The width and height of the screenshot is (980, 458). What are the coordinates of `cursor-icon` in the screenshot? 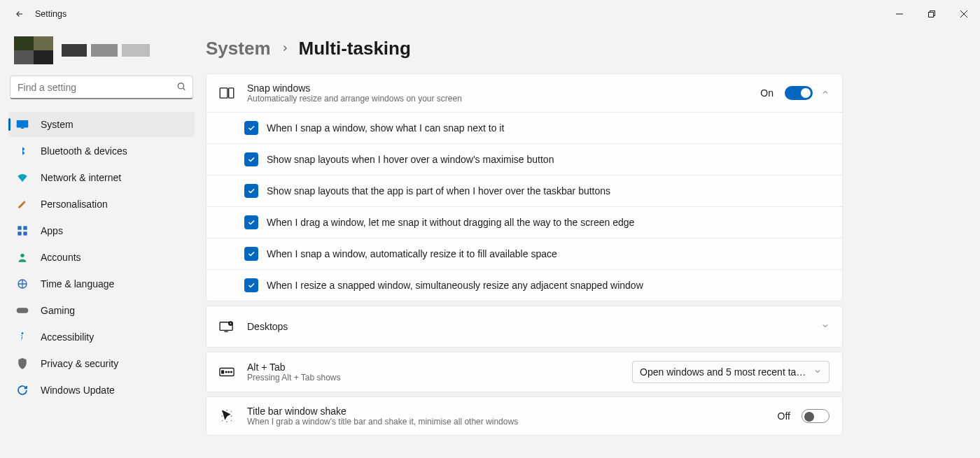 It's located at (227, 416).